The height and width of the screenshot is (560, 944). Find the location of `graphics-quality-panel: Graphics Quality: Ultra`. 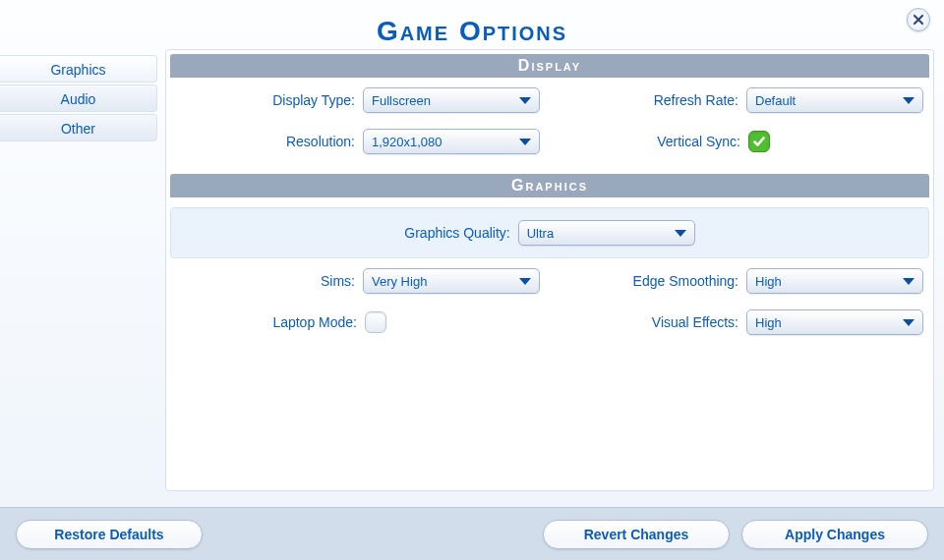

graphics-quality-panel: Graphics Quality: Ultra is located at coordinates (550, 233).